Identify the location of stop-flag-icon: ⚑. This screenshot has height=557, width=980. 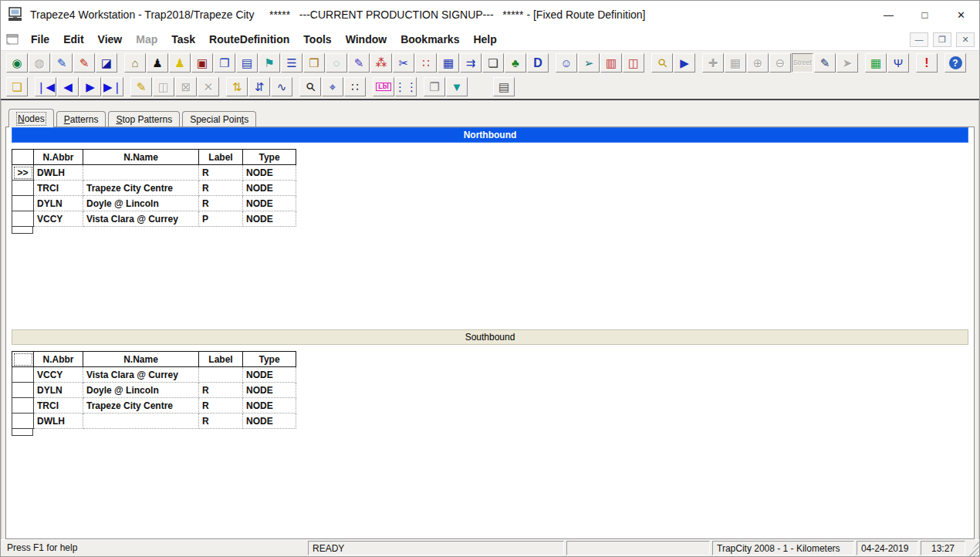
(269, 63).